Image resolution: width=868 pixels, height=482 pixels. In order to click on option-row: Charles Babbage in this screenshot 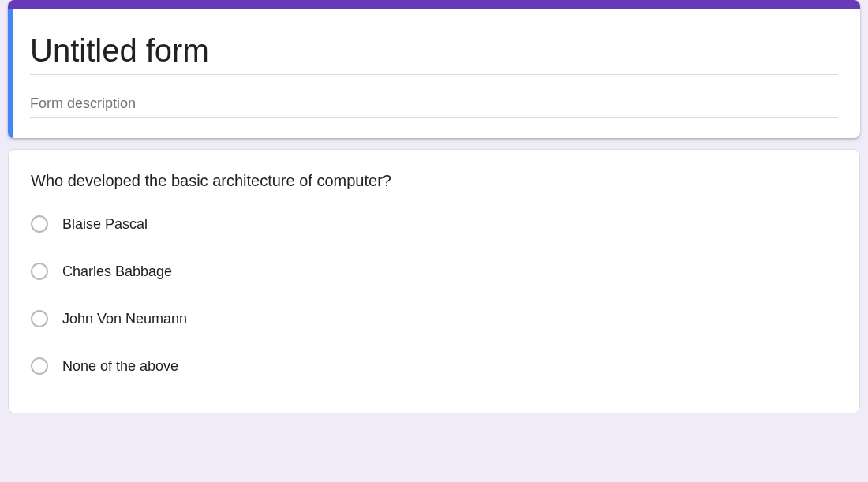, I will do `click(434, 271)`.